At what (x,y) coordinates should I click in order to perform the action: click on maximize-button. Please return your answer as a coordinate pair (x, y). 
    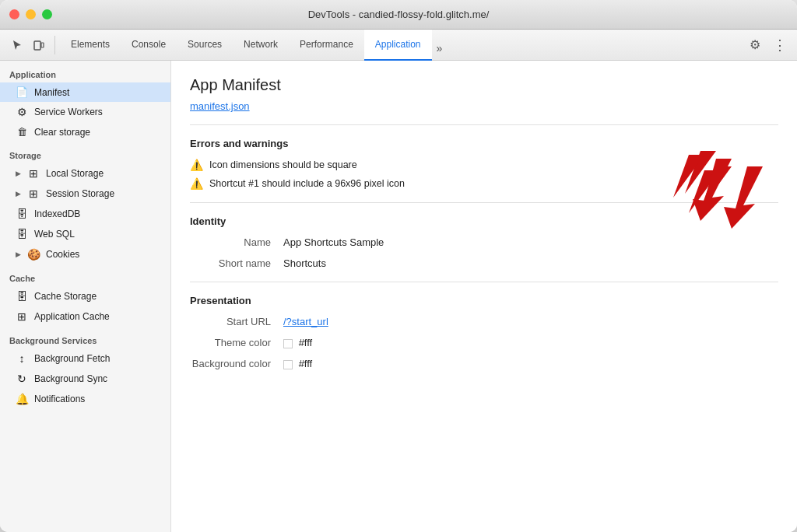
    Looking at the image, I should click on (47, 14).